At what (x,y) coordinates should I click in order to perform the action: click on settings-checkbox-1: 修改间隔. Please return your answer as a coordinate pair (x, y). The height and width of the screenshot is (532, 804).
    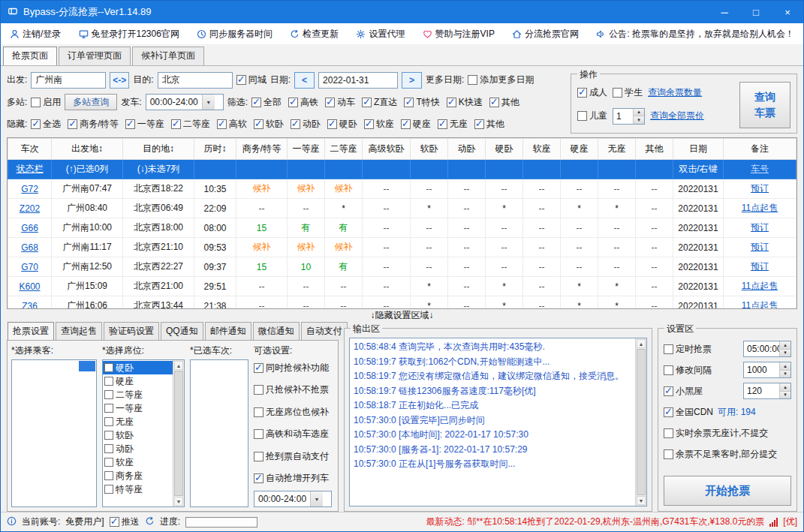
    Looking at the image, I should click on (688, 371).